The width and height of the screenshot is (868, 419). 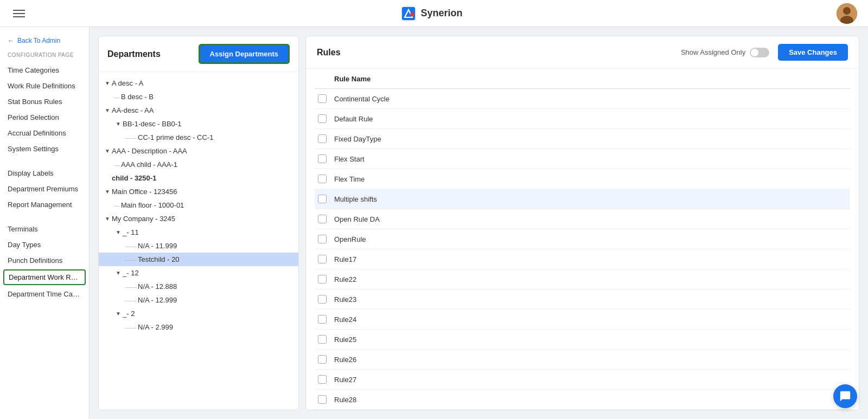 What do you see at coordinates (590, 139) in the screenshot?
I see `rule-name-label: Fixed DayType` at bounding box center [590, 139].